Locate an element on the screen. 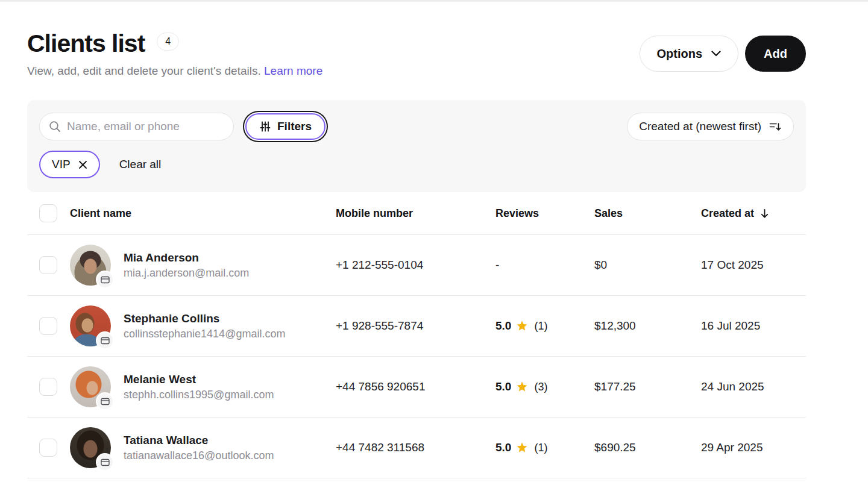 The height and width of the screenshot is (482, 868). created-date: 29 Apr 2025 is located at coordinates (747, 448).